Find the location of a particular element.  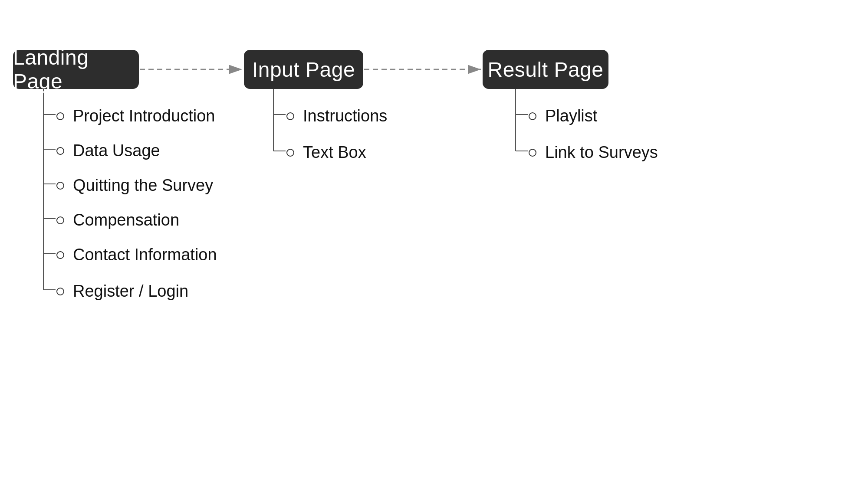

input-item-text-box: Text Box is located at coordinates (326, 153).